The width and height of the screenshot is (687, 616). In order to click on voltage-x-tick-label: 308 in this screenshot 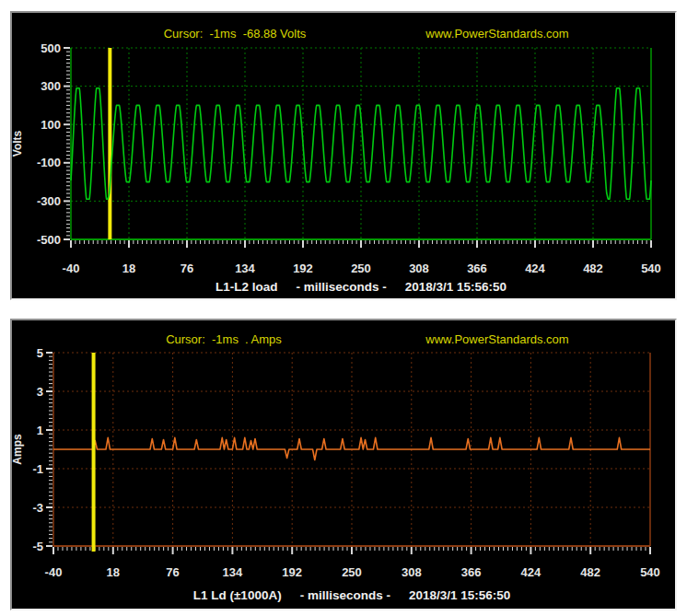, I will do `click(419, 269)`.